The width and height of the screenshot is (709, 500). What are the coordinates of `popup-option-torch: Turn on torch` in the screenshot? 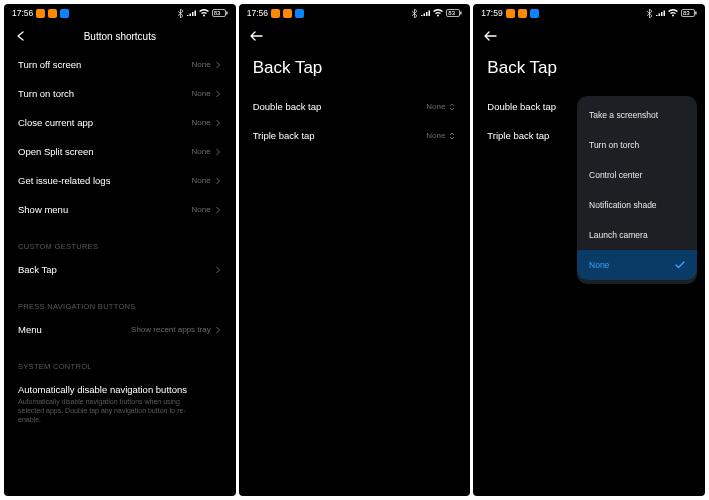 It's located at (637, 145).